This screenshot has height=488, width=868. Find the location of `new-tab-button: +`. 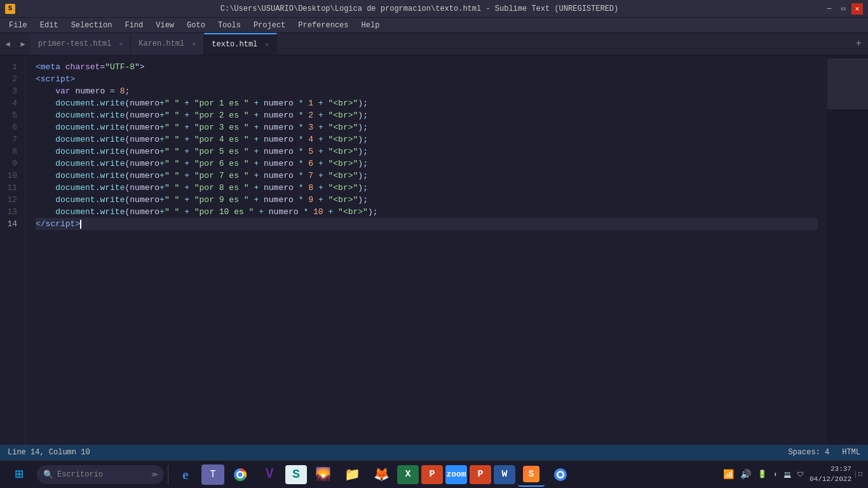

new-tab-button: + is located at coordinates (858, 44).